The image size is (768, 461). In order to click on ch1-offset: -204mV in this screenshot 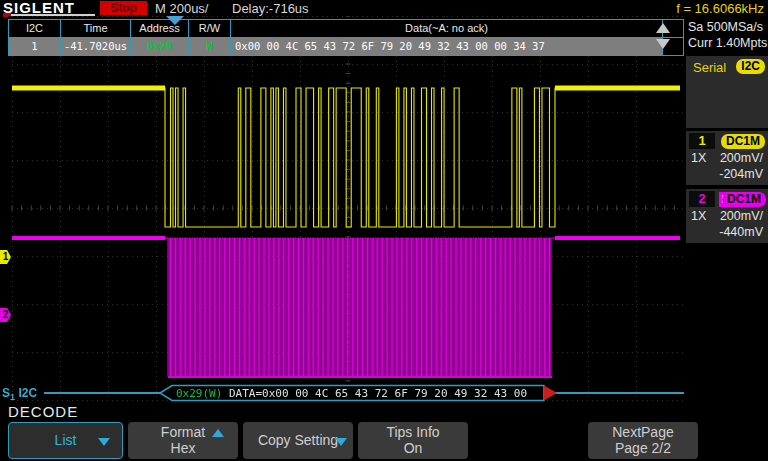, I will do `click(741, 174)`.